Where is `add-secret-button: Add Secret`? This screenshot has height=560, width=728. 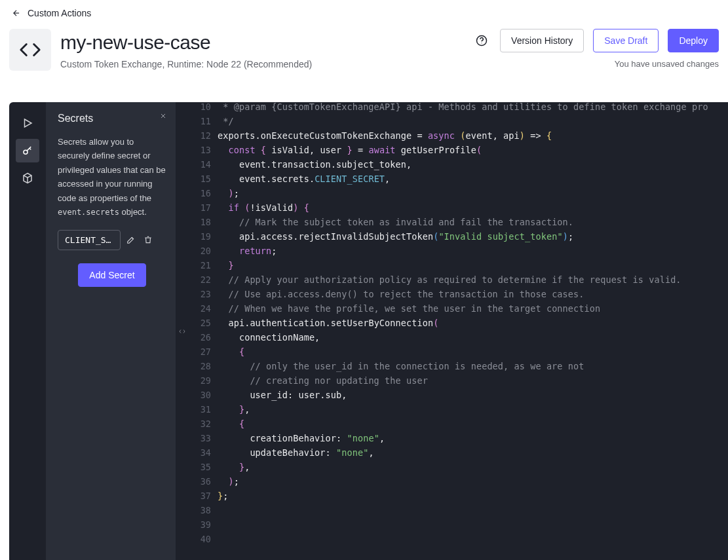
add-secret-button: Add Secret is located at coordinates (111, 275).